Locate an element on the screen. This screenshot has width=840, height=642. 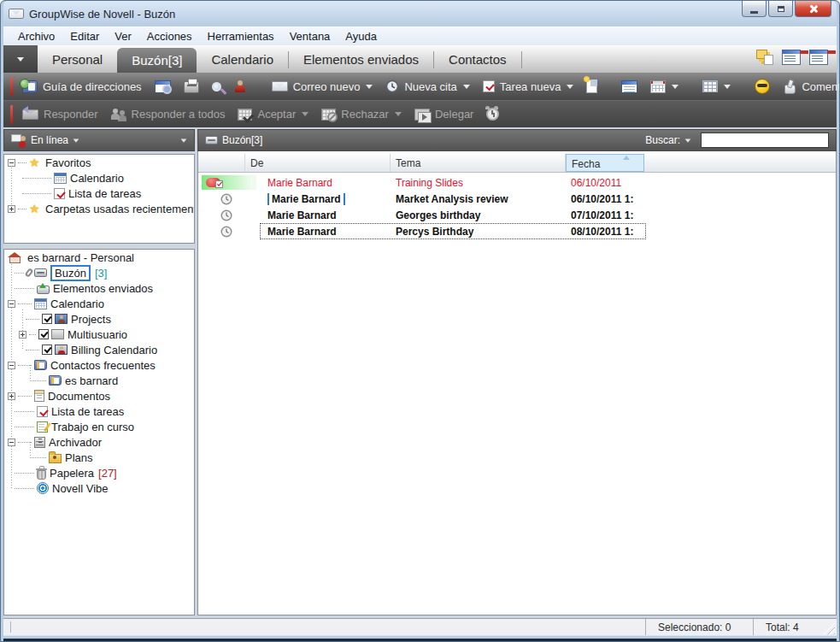
sidebar-item-calendario: Calendario is located at coordinates (99, 303).